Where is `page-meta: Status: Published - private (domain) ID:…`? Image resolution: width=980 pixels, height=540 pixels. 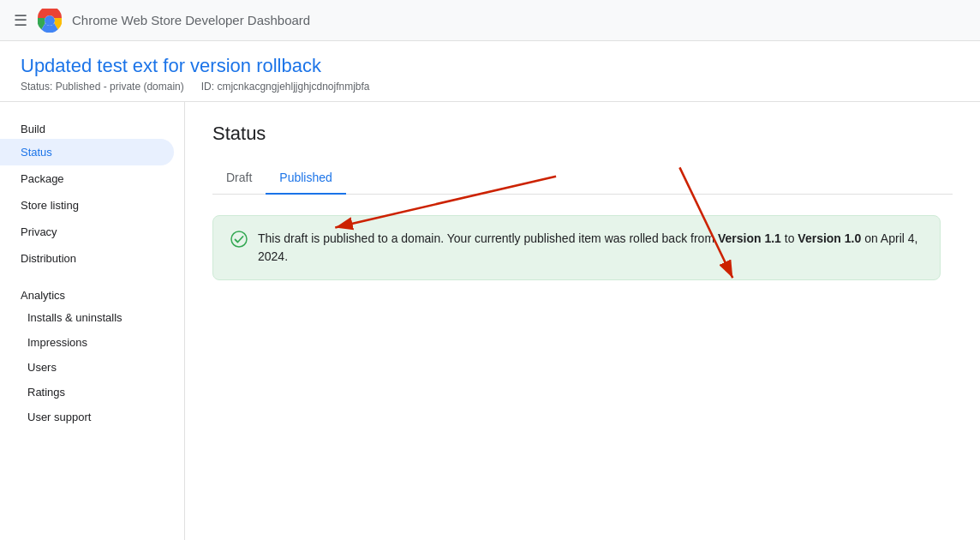 page-meta: Status: Published - private (domain) ID:… is located at coordinates (490, 87).